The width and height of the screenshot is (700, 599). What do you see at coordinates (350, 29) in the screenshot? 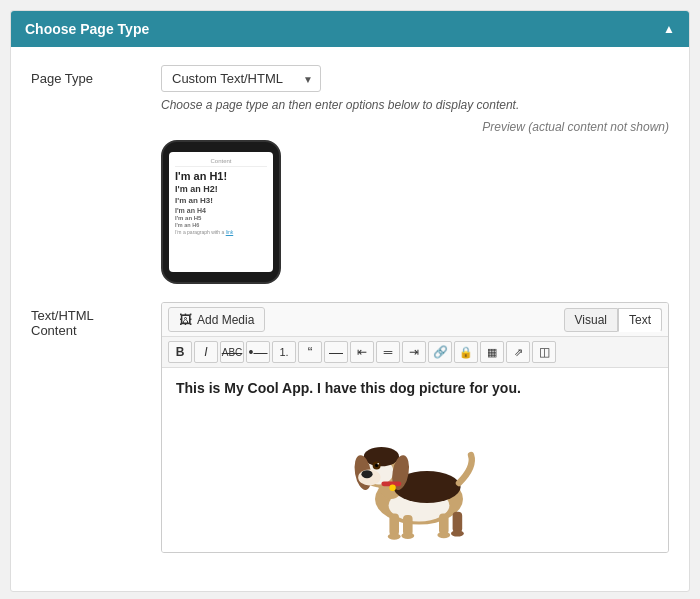
I see `panel-header: Choose Page Type ▲` at bounding box center [350, 29].